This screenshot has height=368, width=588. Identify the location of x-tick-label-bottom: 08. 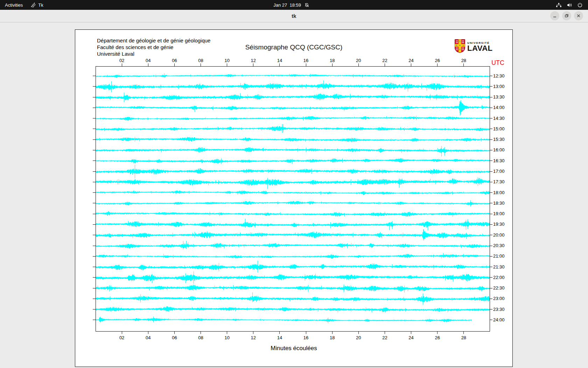
(201, 338).